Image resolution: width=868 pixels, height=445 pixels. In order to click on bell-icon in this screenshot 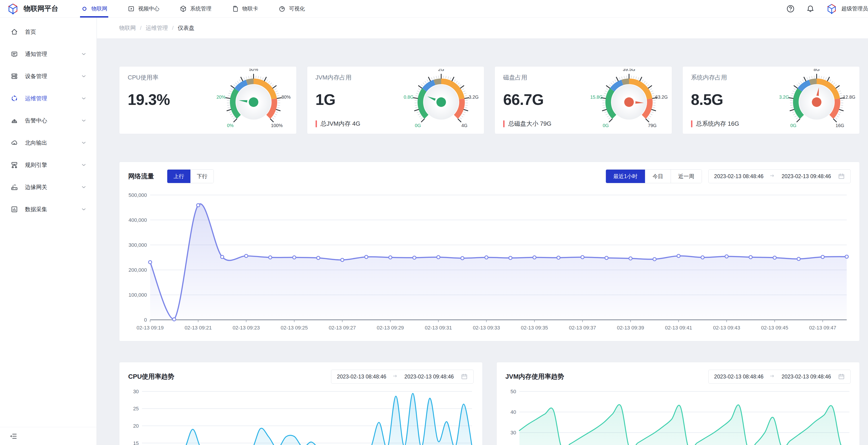, I will do `click(810, 9)`.